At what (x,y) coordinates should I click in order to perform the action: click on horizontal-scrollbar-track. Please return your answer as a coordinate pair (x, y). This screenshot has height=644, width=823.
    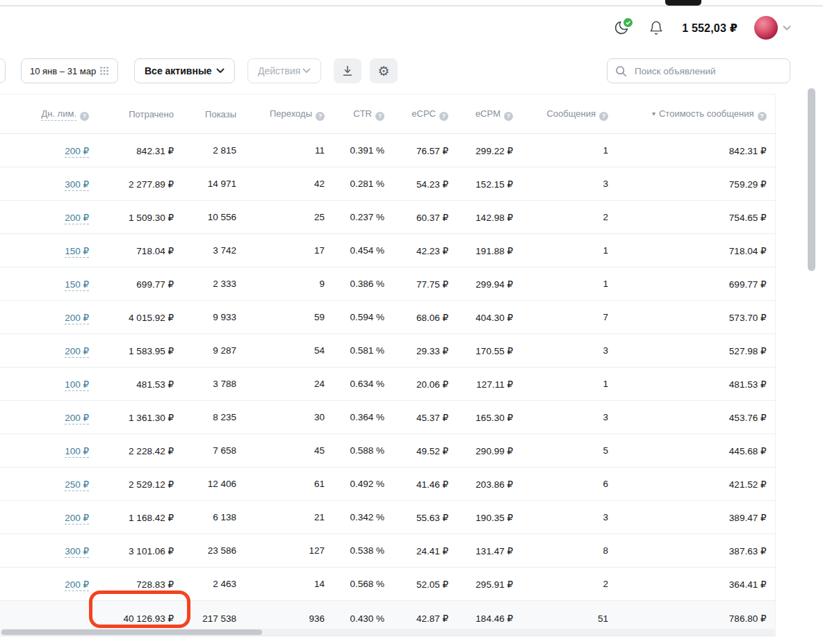
    Looking at the image, I should click on (388, 632).